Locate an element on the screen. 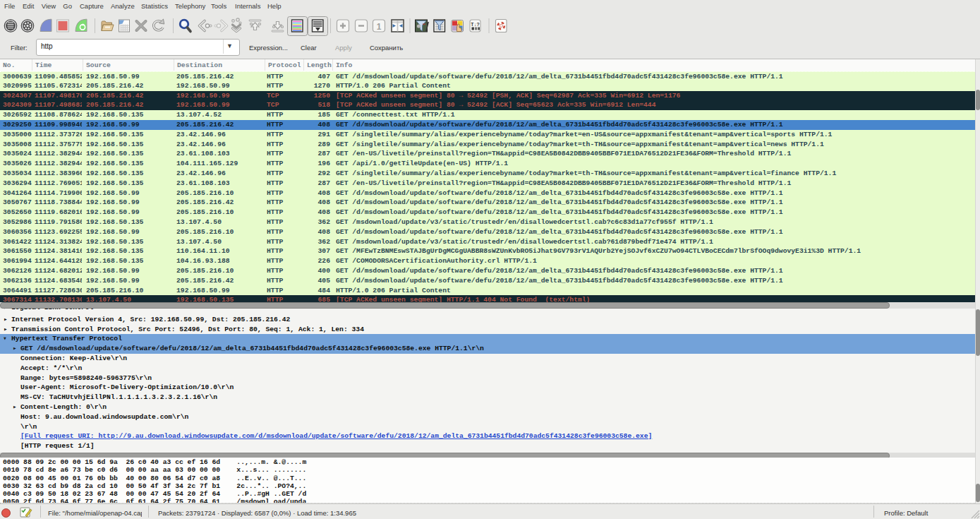 Image resolution: width=980 pixels, height=519 pixels. svg-text: 1 is located at coordinates (380, 27).